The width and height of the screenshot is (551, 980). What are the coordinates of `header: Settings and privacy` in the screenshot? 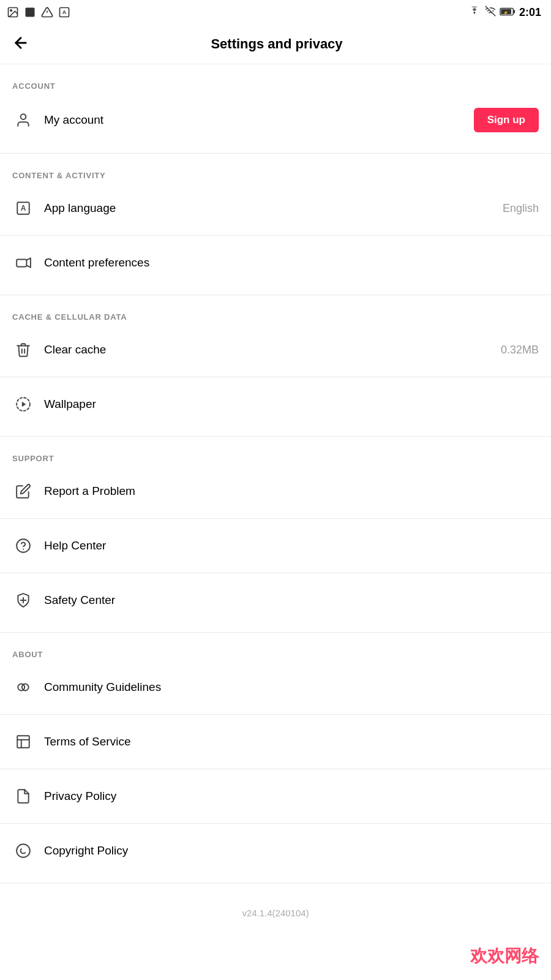 It's located at (276, 44).